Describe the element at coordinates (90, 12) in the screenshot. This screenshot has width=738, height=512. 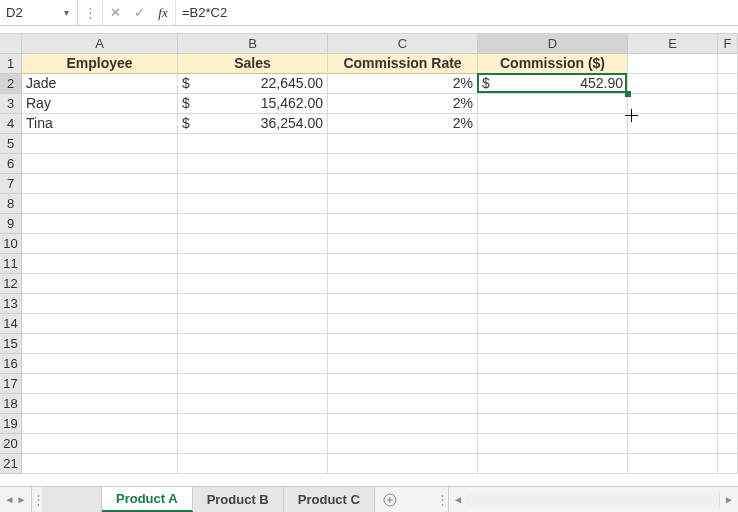
I see `formula-bar-dots-icon: ⋮` at that location.